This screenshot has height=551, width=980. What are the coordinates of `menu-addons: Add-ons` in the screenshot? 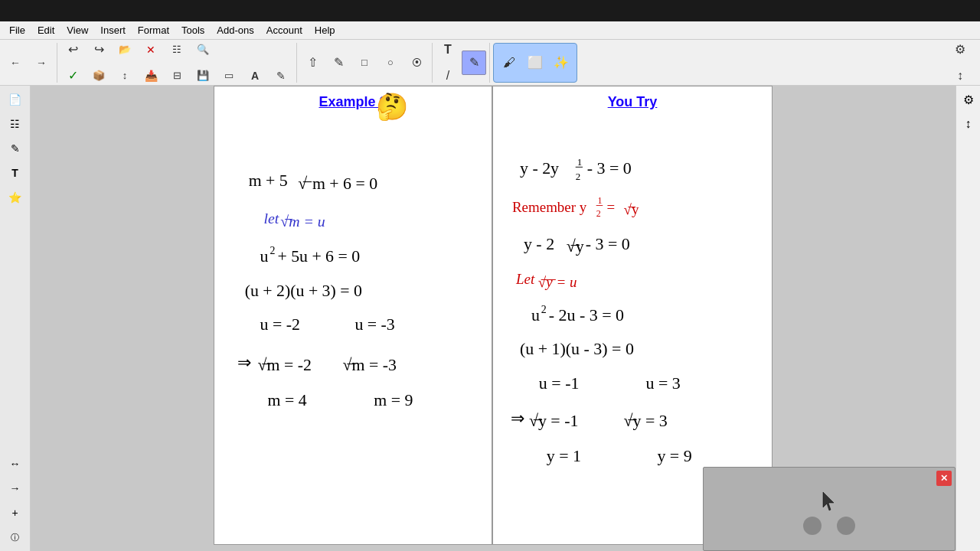 It's located at (235, 31).